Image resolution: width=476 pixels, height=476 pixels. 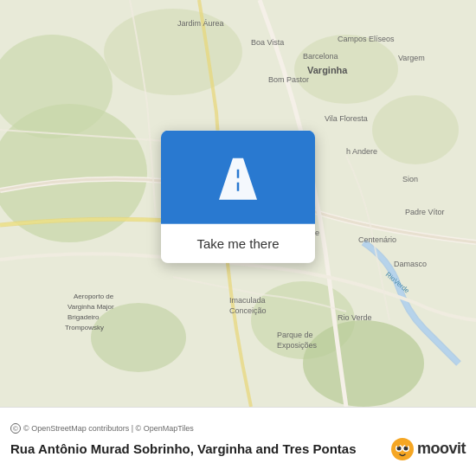 What do you see at coordinates (425, 212) in the screenshot?
I see `svg-text: Padre Vítor` at bounding box center [425, 212].